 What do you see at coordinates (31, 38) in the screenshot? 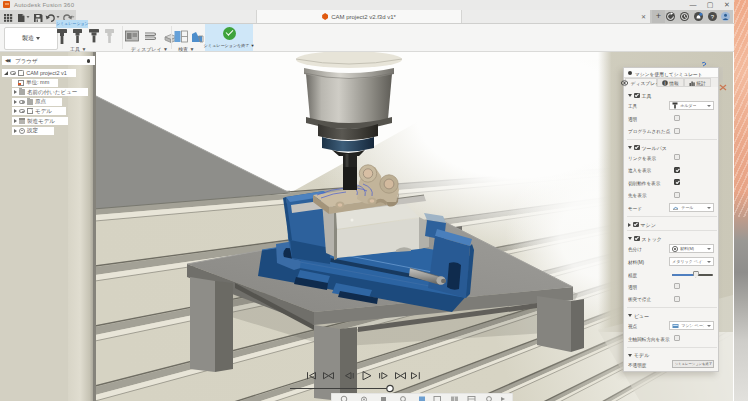
I see `workspace-selector: 製造` at bounding box center [31, 38].